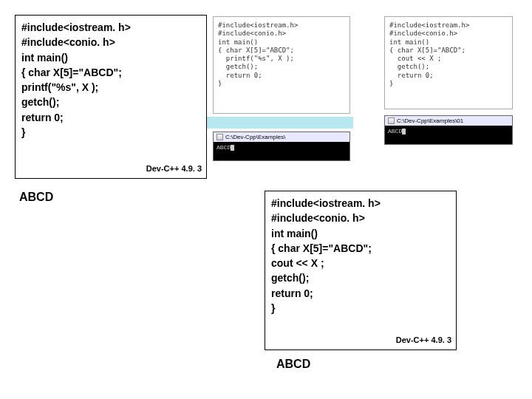 The image size is (532, 399). What do you see at coordinates (361, 263) in the screenshot?
I see `code-line: cout << X ;` at bounding box center [361, 263].